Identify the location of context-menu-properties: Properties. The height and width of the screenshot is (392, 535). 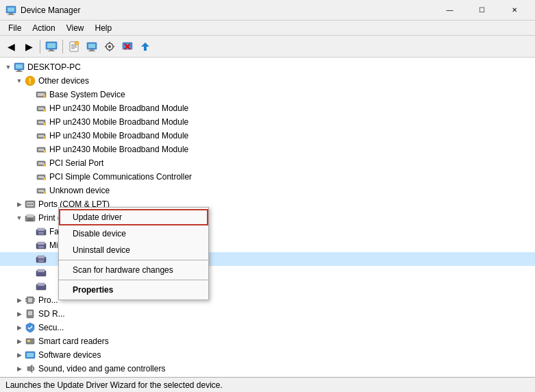
(134, 290).